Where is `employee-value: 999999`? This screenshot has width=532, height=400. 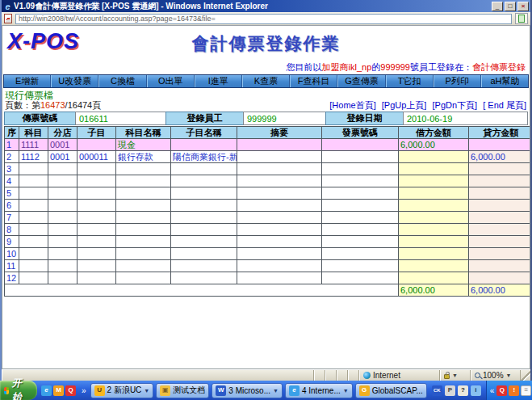 employee-value: 999999 is located at coordinates (284, 118).